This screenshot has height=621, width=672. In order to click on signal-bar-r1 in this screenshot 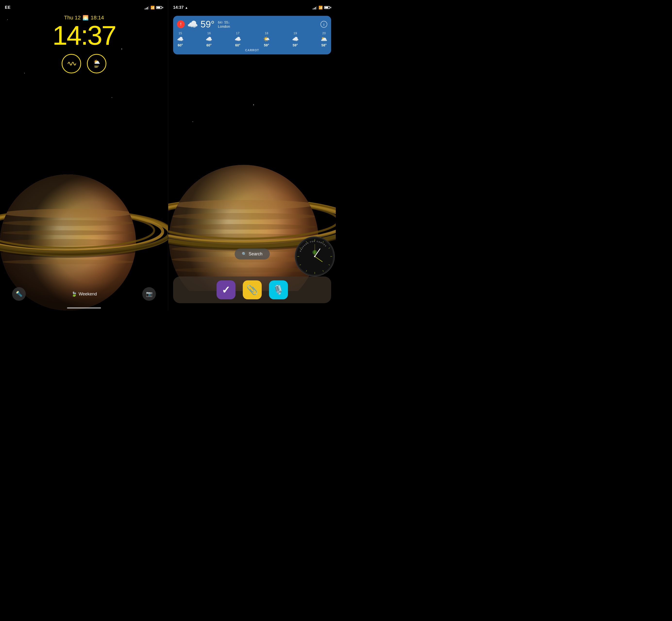, I will do `click(313, 9)`.